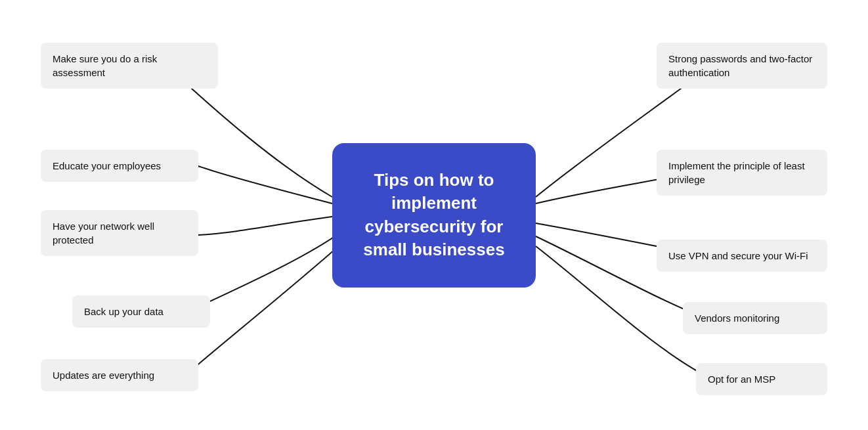 This screenshot has width=868, height=430. Describe the element at coordinates (742, 66) in the screenshot. I see `node-passwords: Strong passwords and two-factor authenti…` at that location.